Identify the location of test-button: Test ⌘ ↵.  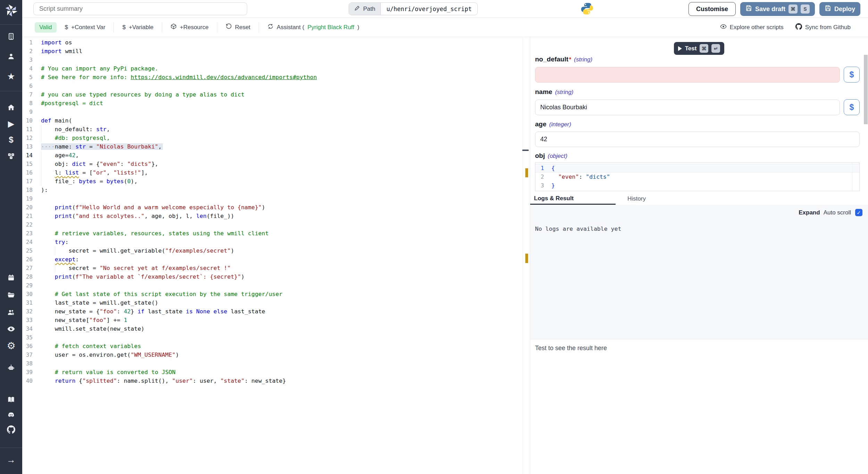
(699, 49).